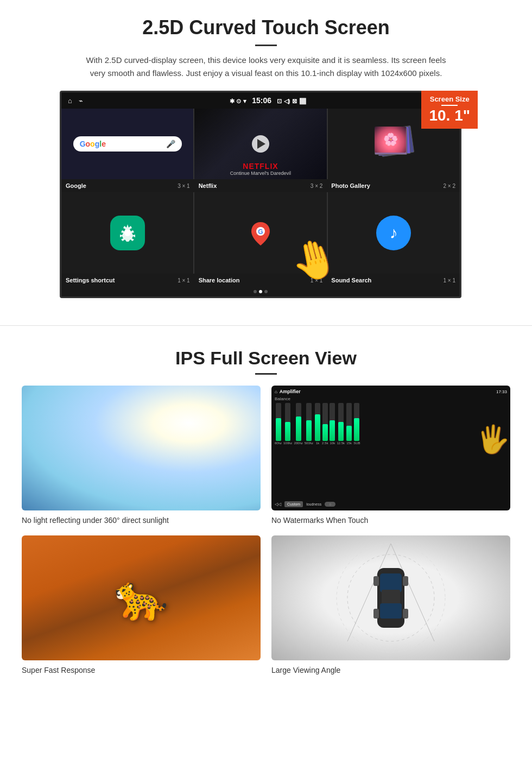 Image resolution: width=532 pixels, height=757 pixels. I want to click on sunlight-visual, so click(141, 448).